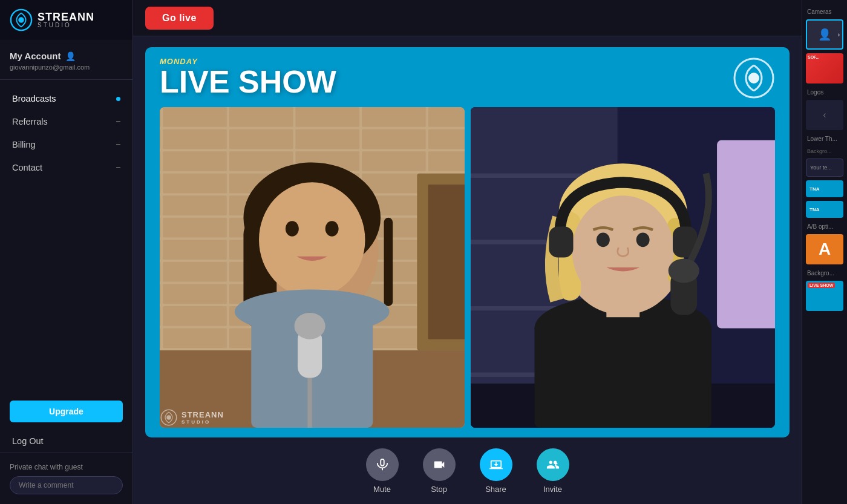  What do you see at coordinates (67, 99) in the screenshot?
I see `sidebar-item-broadcasts: Broadcasts` at bounding box center [67, 99].